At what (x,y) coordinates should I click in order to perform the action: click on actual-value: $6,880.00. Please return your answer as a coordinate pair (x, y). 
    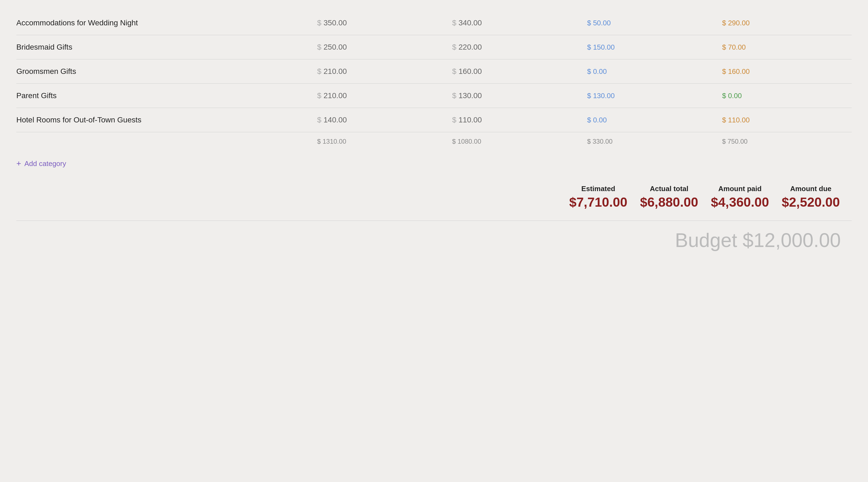
    Looking at the image, I should click on (669, 202).